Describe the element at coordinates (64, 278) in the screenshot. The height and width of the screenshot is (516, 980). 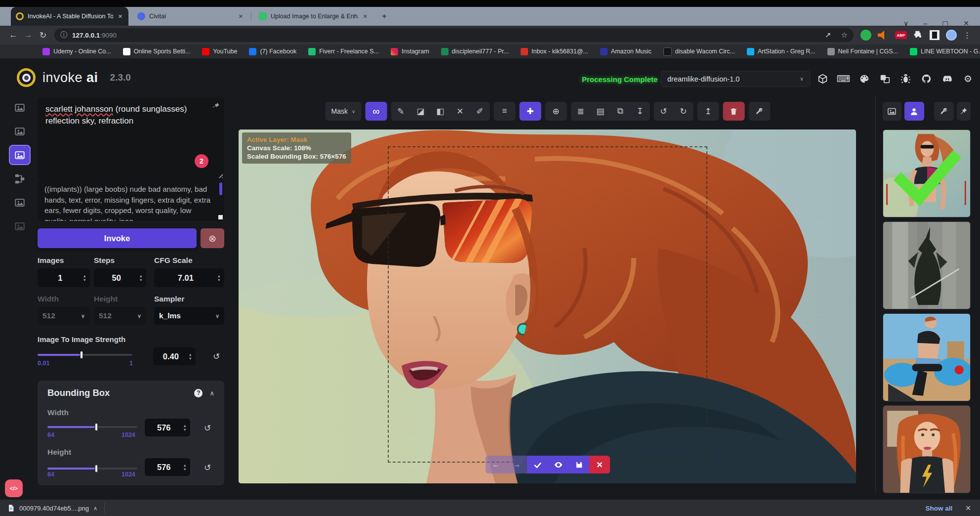
I see `images-input: 1 ▲▼` at that location.